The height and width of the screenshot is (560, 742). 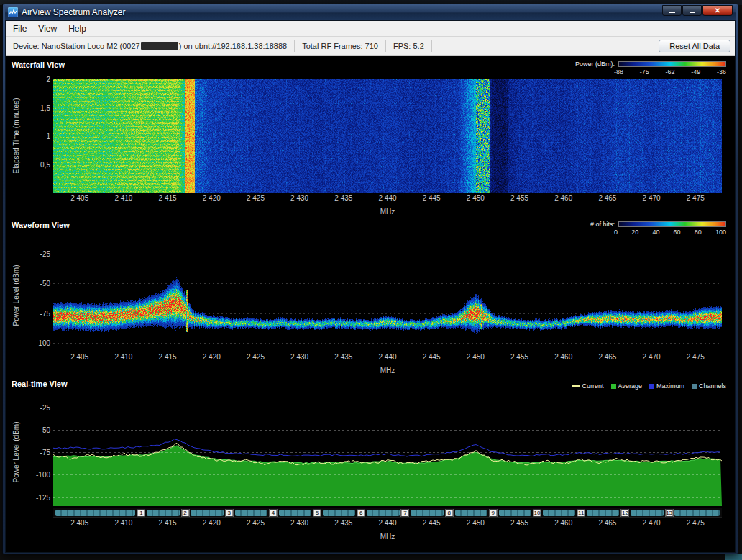 I want to click on channel-marker: 13, so click(x=669, y=513).